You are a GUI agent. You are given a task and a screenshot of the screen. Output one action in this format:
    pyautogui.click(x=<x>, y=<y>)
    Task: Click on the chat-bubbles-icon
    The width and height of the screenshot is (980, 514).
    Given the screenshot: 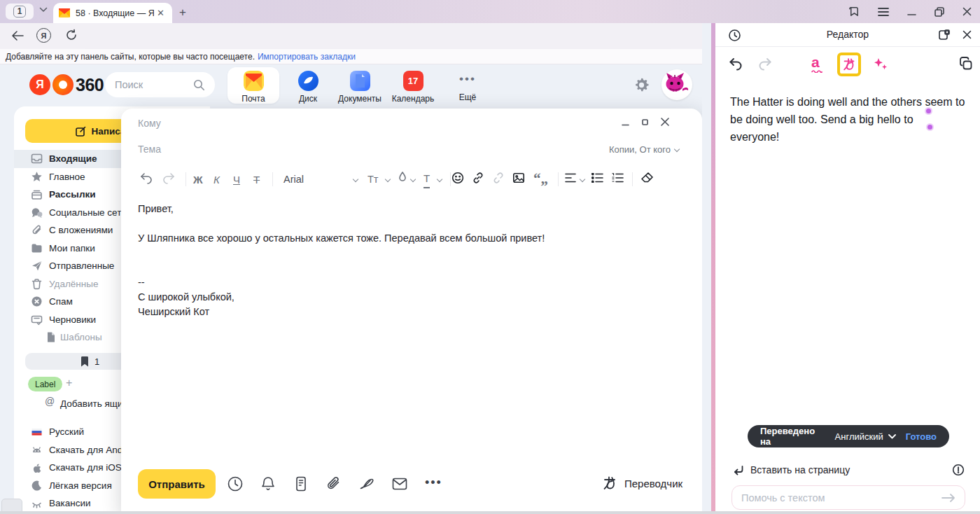 What is the action you would take?
    pyautogui.click(x=36, y=213)
    